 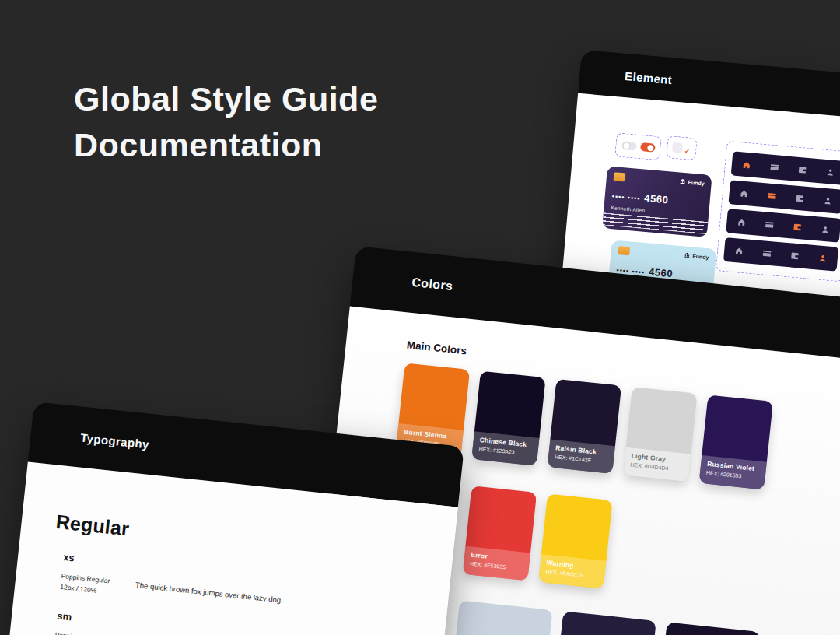 I want to click on type-meta: Poppins Regular 14px / 120%, so click(x=92, y=632).